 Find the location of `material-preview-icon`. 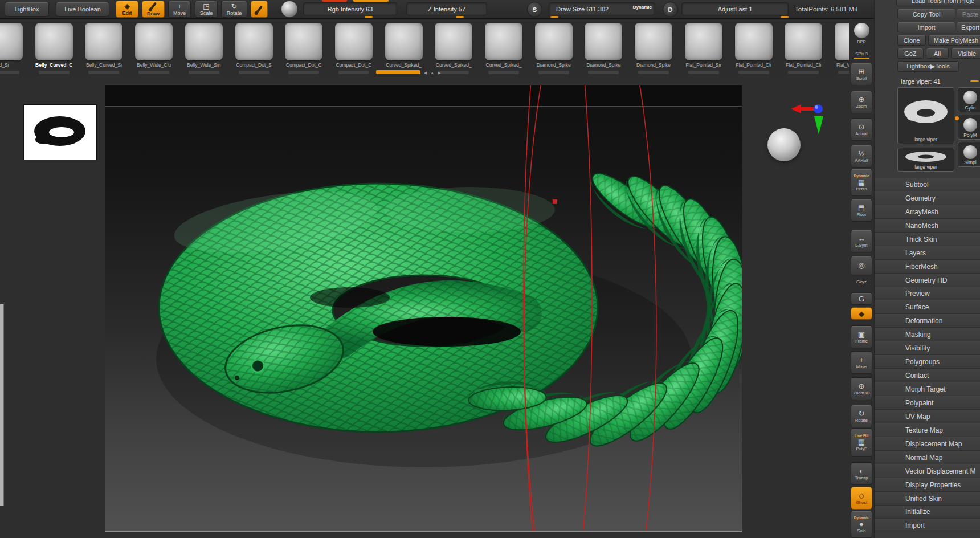

material-preview-icon is located at coordinates (289, 9).